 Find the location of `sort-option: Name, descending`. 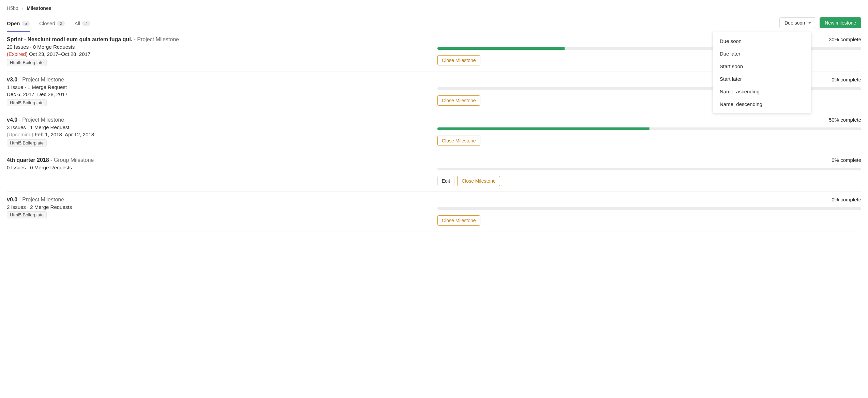

sort-option: Name, descending is located at coordinates (762, 104).